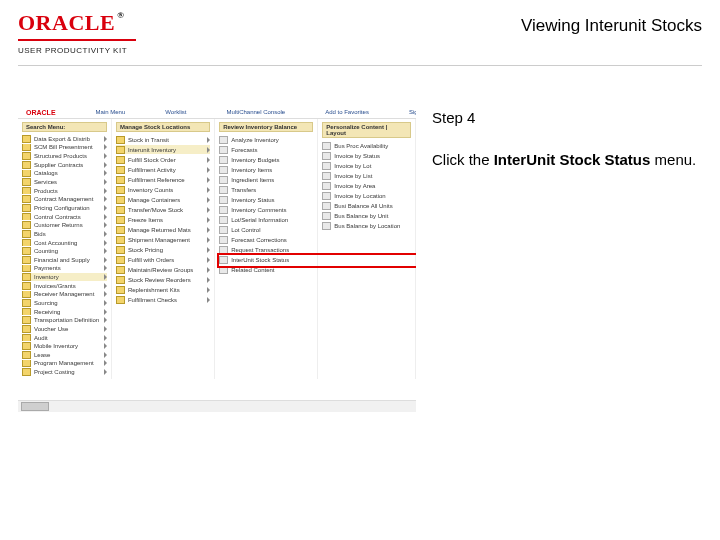 This screenshot has height=540, width=720. What do you see at coordinates (163, 190) in the screenshot?
I see `menu-item: Inventory Counts` at bounding box center [163, 190].